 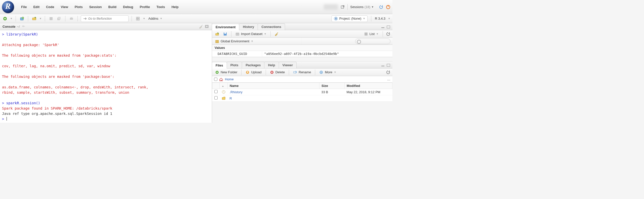 What do you see at coordinates (253, 65) in the screenshot?
I see `tab-packages: Packages` at bounding box center [253, 65].